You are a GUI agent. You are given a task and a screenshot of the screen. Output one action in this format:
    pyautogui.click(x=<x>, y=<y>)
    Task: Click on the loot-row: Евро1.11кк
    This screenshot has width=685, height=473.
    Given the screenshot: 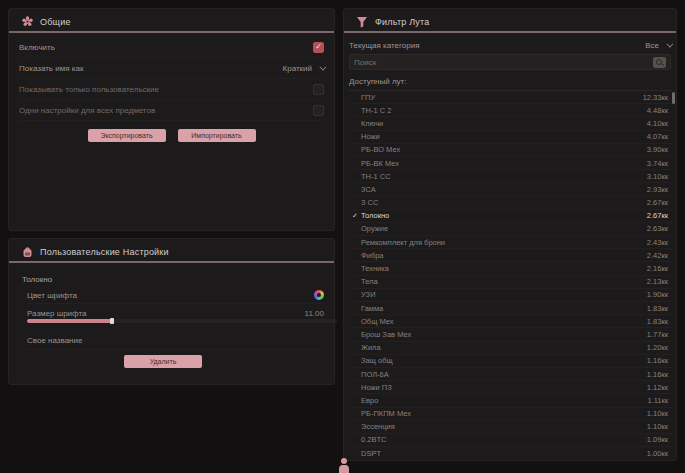 What is the action you would take?
    pyautogui.click(x=510, y=400)
    